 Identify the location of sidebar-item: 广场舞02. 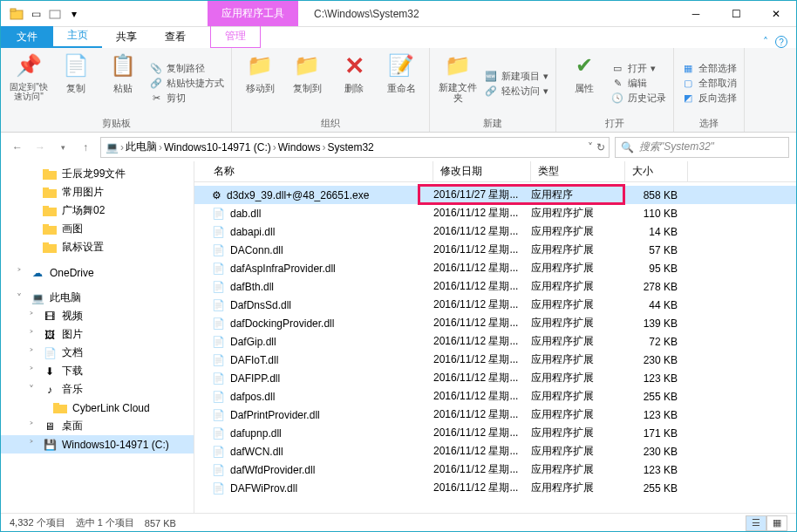
(98, 211).